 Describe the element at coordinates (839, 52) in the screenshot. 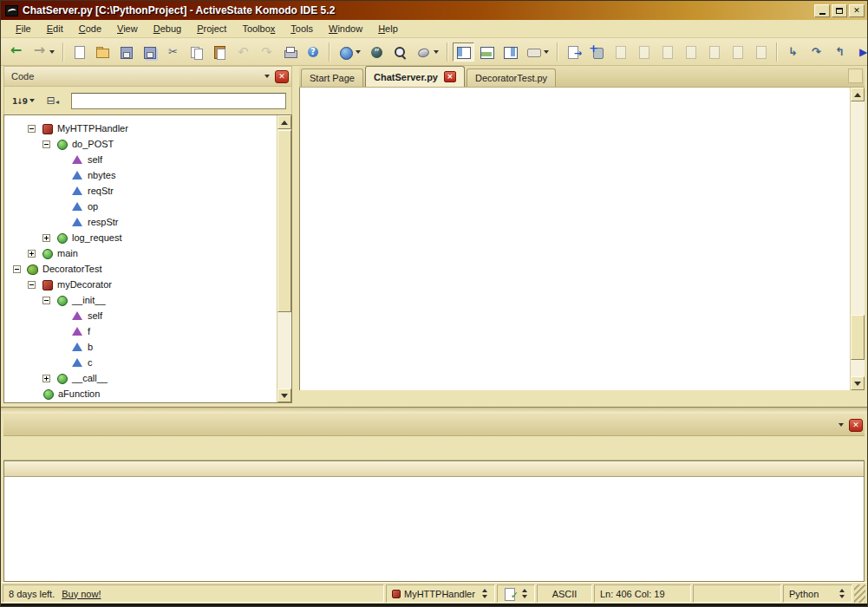

I see `step-out-button` at that location.